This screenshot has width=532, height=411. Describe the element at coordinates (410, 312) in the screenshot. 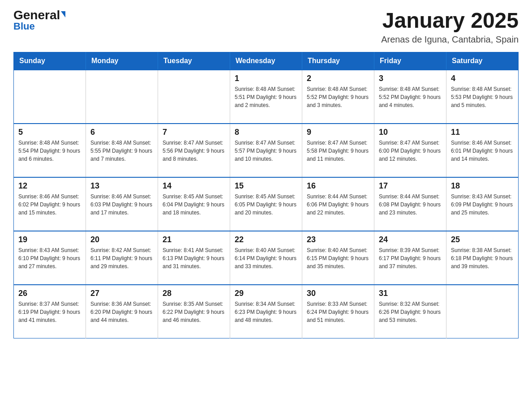

I see `calendar-cell: 31Sunrise: 8:32 AM Sunset: 6:26 PM Dayli…` at that location.